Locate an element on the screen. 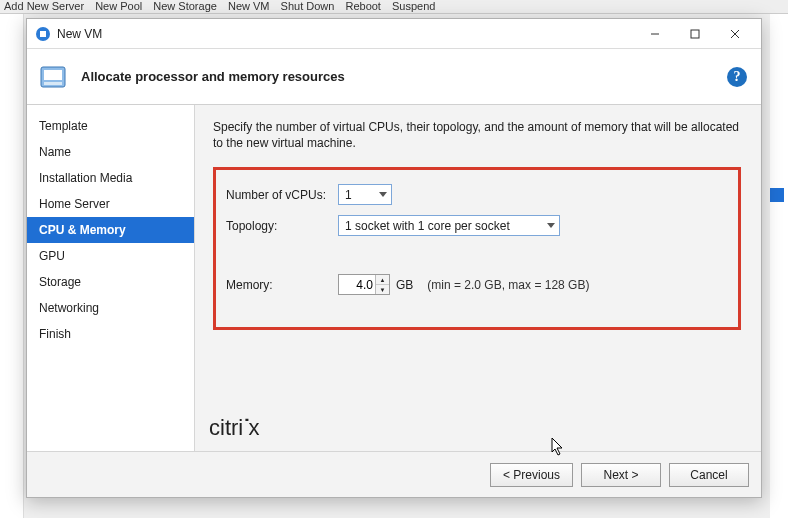 Image resolution: width=788 pixels, height=518 pixels. minimize-button is located at coordinates (655, 34).